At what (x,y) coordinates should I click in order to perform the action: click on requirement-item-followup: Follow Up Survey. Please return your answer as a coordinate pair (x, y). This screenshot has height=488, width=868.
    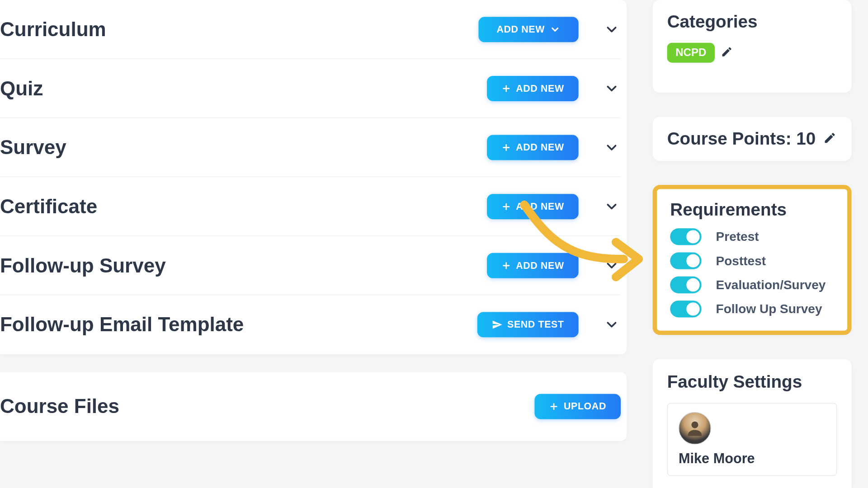
    Looking at the image, I should click on (752, 309).